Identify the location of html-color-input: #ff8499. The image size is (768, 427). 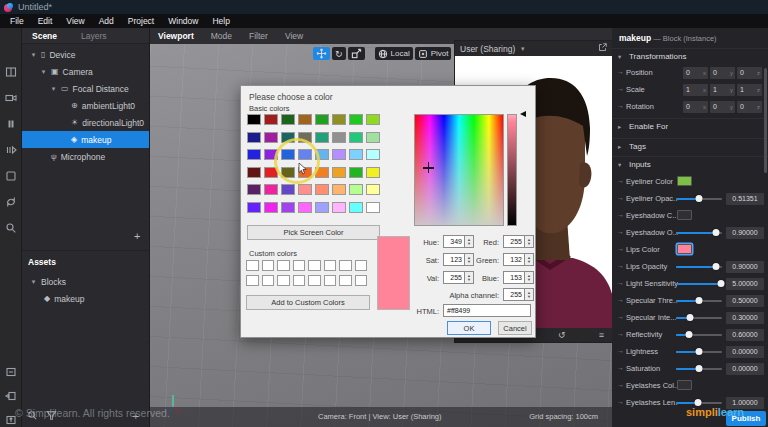
(487, 310).